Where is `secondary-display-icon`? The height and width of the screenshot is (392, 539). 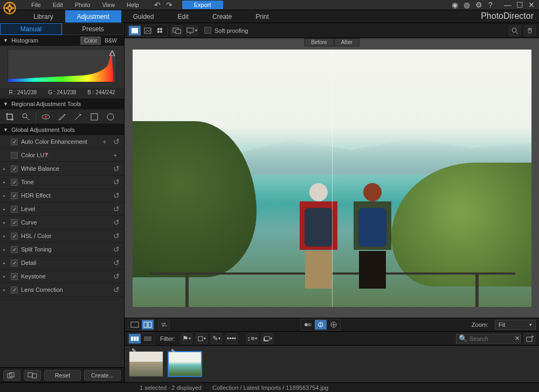
secondary-display-icon is located at coordinates (177, 31).